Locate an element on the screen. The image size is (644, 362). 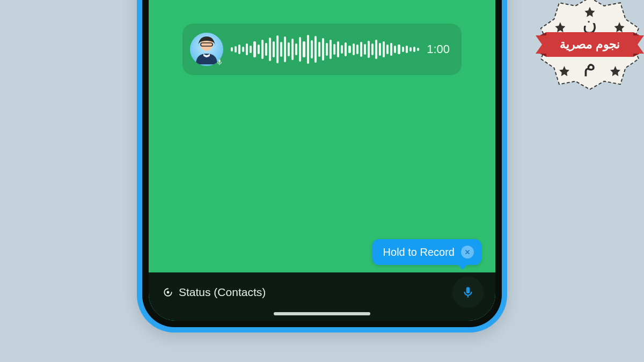
site-logo-badge: ن م نجوم مصرية is located at coordinates (590, 48).